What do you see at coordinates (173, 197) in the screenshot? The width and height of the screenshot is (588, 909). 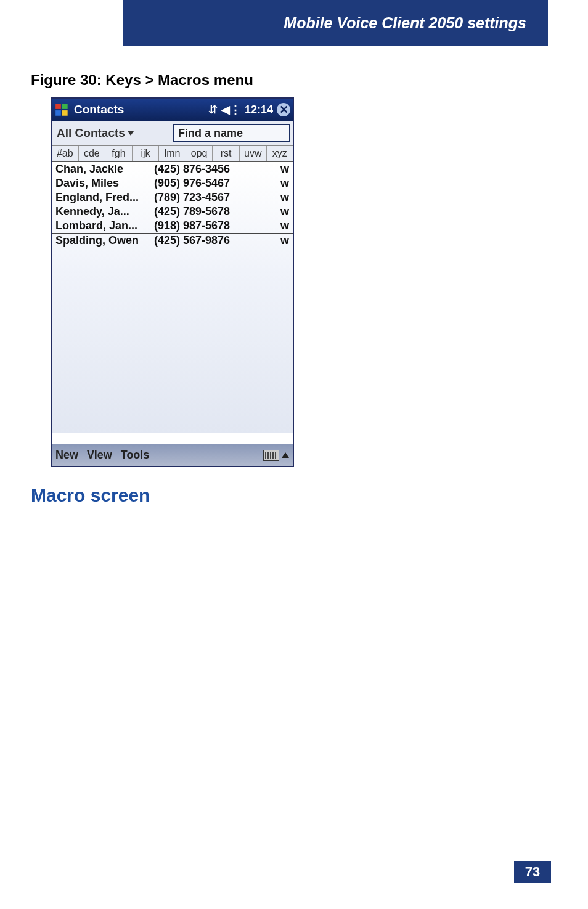 I see `contact-row: England, Fred...(789) 723-4567w` at bounding box center [173, 197].